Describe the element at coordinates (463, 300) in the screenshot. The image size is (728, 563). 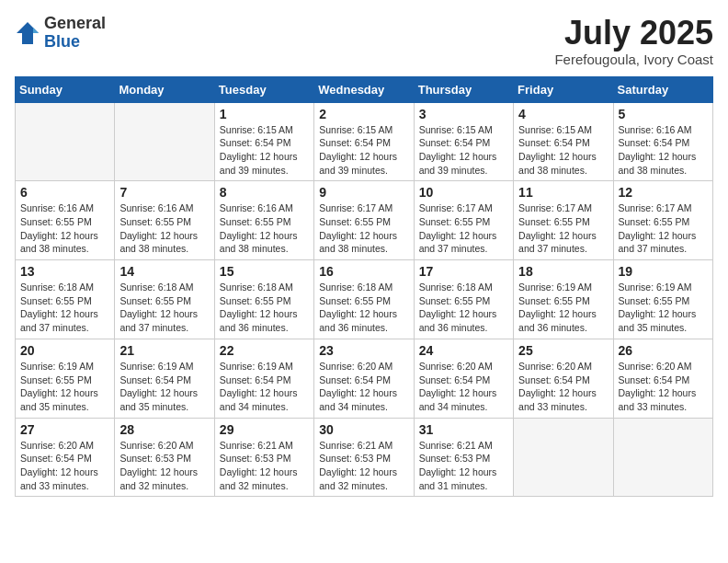
I see `calendar-cell: 17Sunrise: 6:18 AMSunset: 6:55 PMDayligh…` at that location.